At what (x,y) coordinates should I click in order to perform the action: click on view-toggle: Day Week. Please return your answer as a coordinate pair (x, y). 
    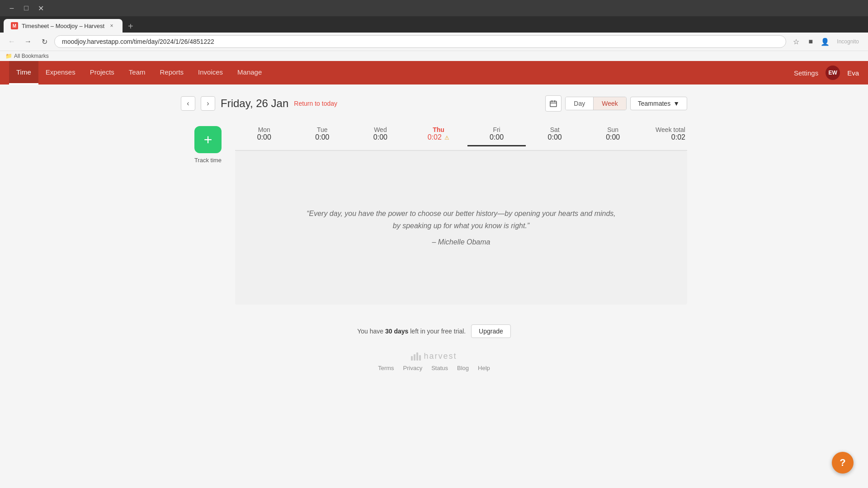
    Looking at the image, I should click on (596, 103).